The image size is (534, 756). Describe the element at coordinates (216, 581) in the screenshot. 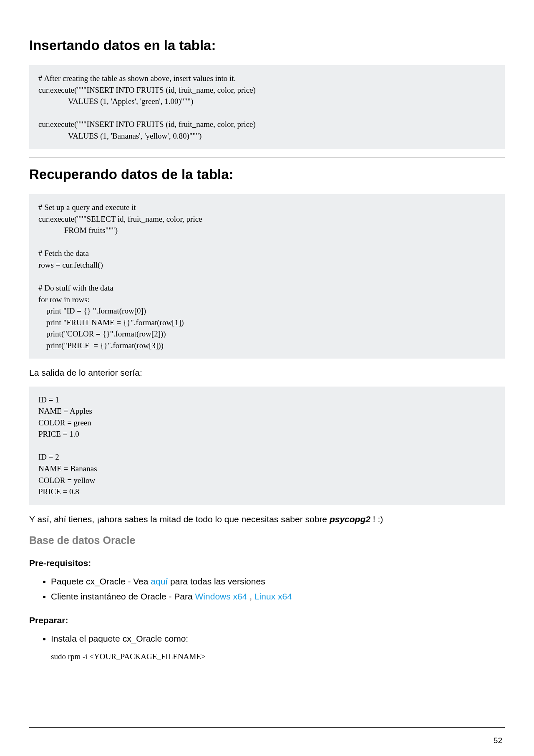

I see `li1-after: para todas las versiones` at that location.